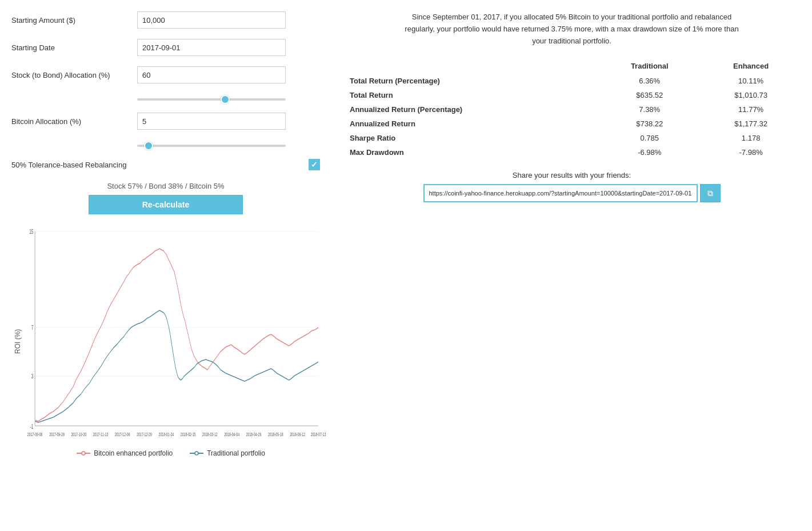  Describe the element at coordinates (470, 110) in the screenshot. I see `row-label: Annualized Return (Percentage)` at that location.